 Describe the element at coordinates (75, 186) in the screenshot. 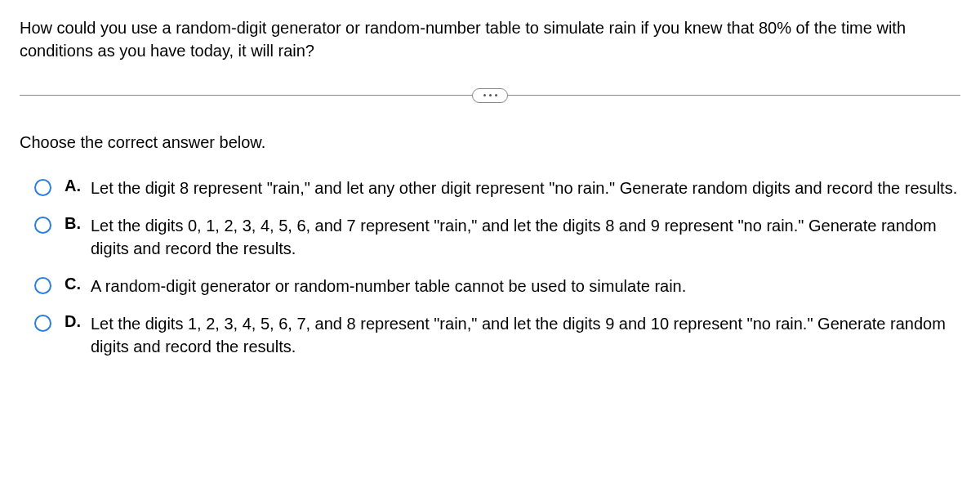

I see `option-letter: A.` at that location.